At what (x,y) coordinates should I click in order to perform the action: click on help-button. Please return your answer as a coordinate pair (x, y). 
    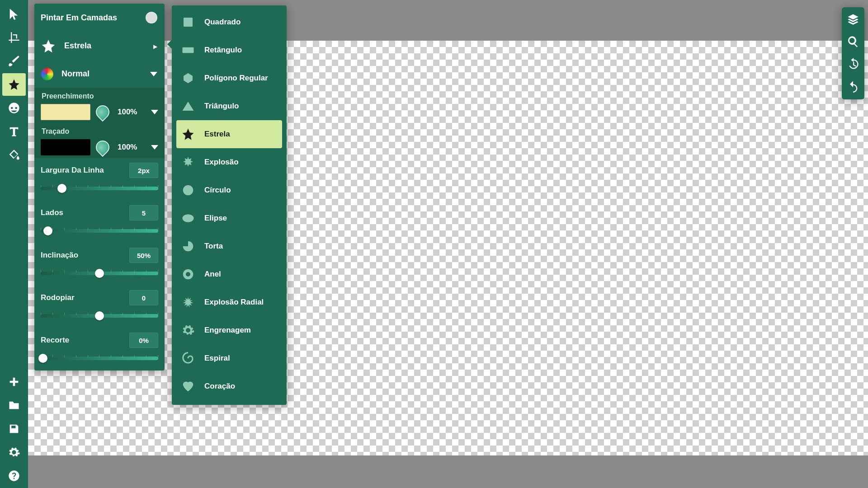
    Looking at the image, I should click on (14, 476).